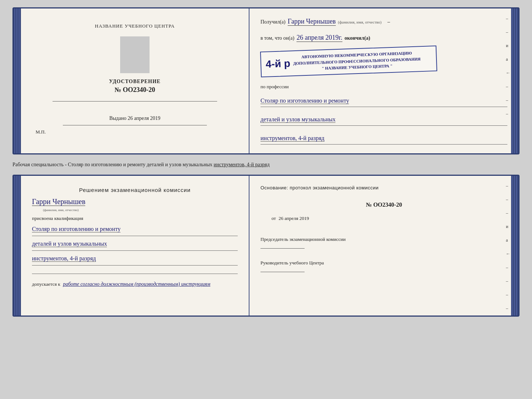 The image size is (532, 399). Describe the element at coordinates (141, 165) in the screenshot. I see `caption-text: Рабочая специальность - Столяр по изгото…` at that location.